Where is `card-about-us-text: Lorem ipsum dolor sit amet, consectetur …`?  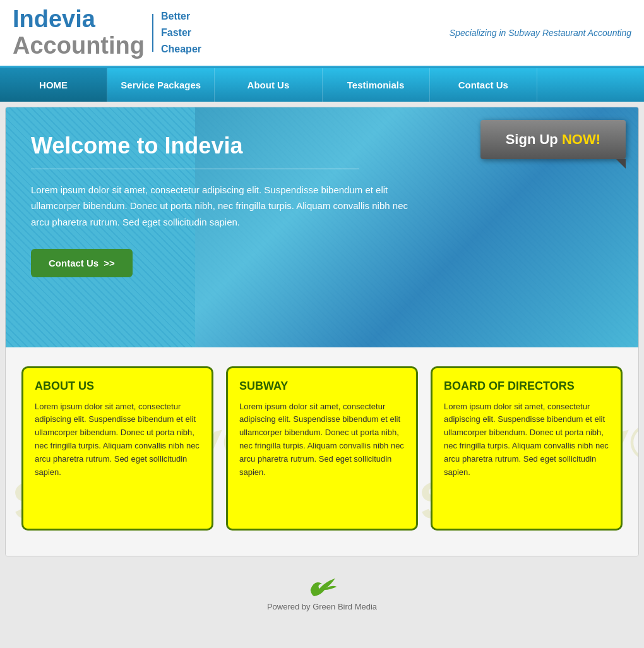 card-about-us-text: Lorem ipsum dolor sit amet, consectetur … is located at coordinates (117, 440).